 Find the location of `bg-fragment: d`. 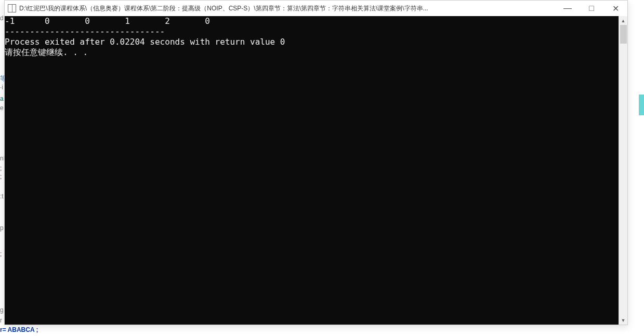

bg-fragment: d is located at coordinates (2, 18).